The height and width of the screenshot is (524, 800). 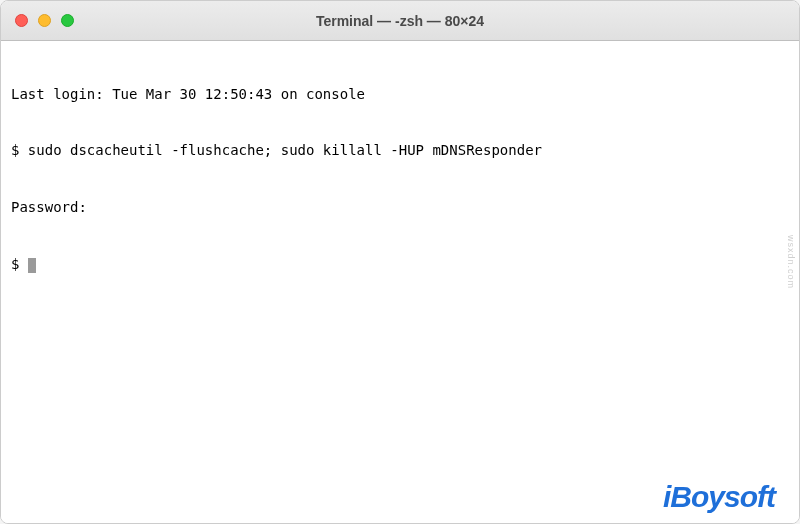 I want to click on minimize-icon, so click(x=44, y=20).